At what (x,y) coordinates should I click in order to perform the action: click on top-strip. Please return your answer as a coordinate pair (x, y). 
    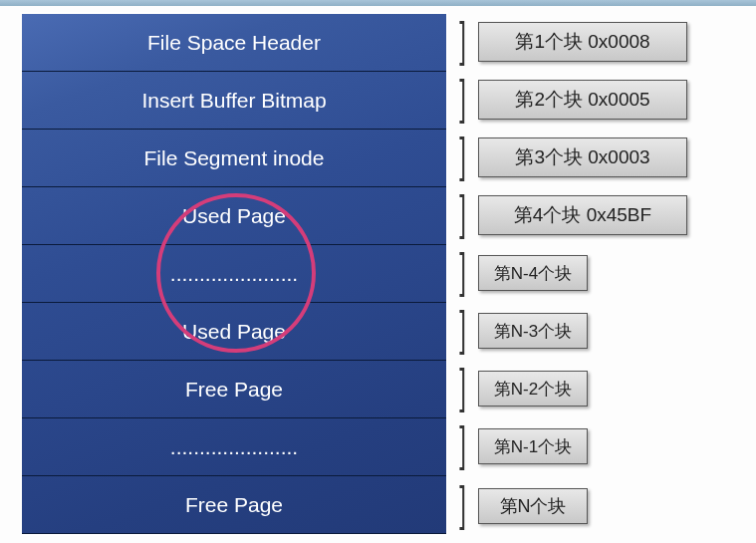
    Looking at the image, I should click on (378, 3).